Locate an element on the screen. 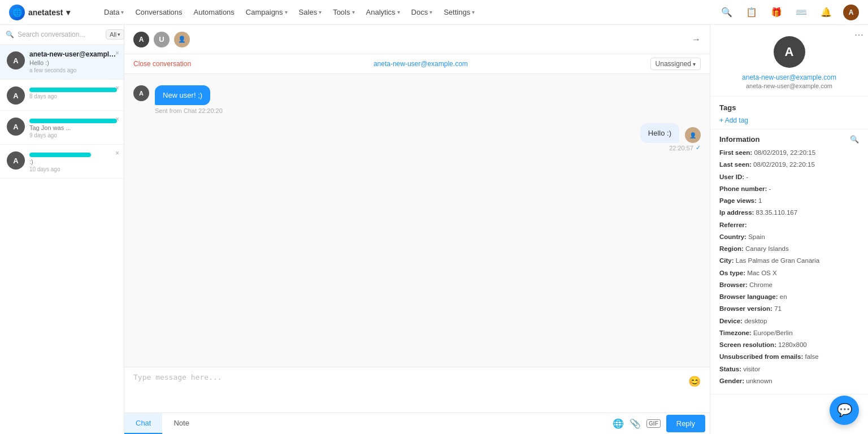 This screenshot has height=434, width=868. receiver-avatar: 👤 is located at coordinates (693, 135).